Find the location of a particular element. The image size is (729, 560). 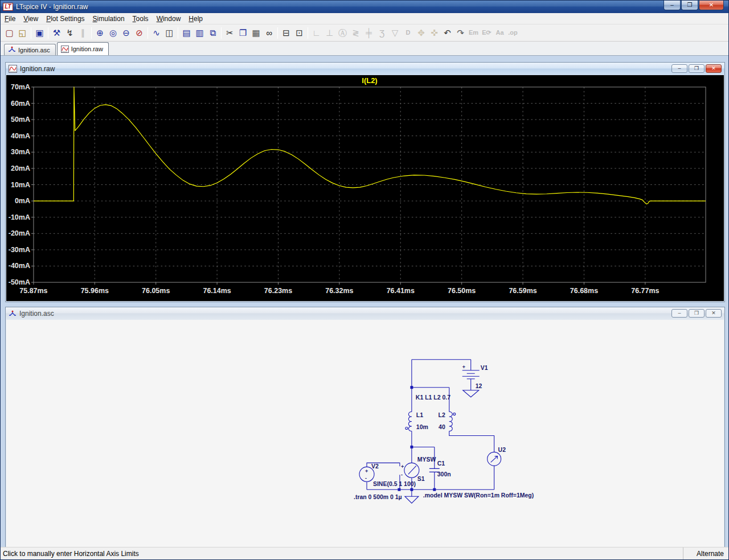

find-icon: ∞ is located at coordinates (269, 33).